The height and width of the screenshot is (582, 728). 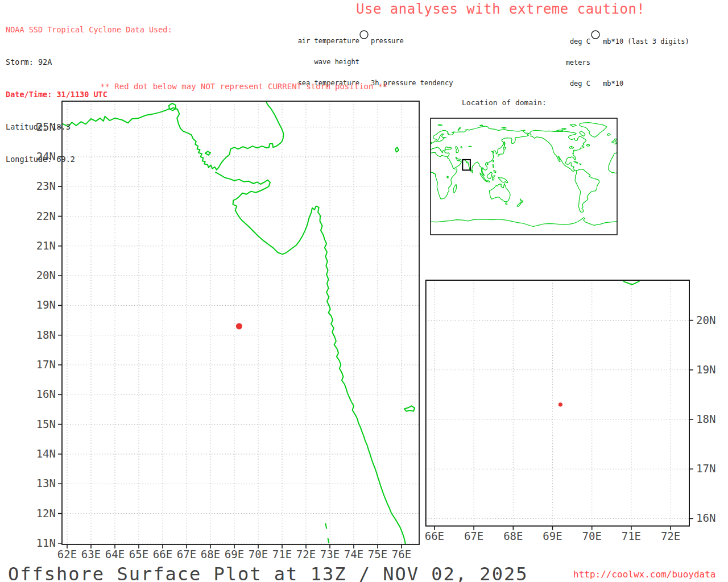 I want to click on y-axis-tick-label: 15N, so click(x=46, y=424).